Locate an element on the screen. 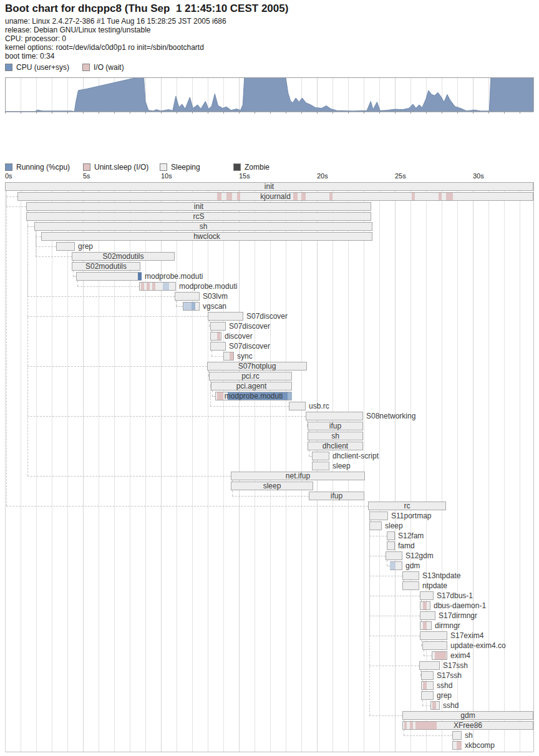  process-segment-runl is located at coordinates (166, 286).